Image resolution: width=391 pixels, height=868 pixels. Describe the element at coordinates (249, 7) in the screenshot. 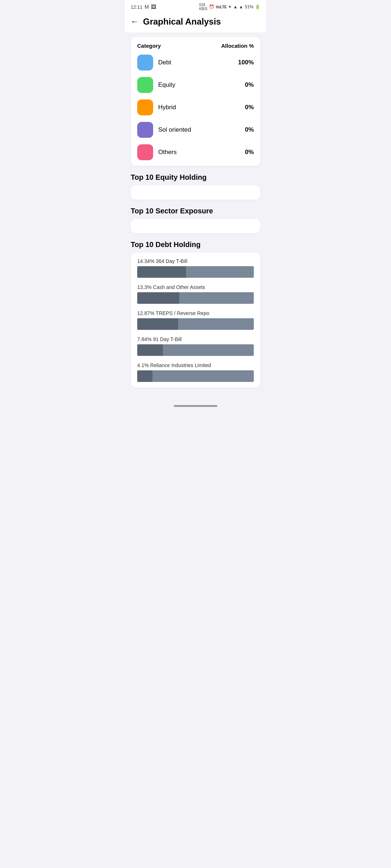

I see `battery-level: 51%` at that location.